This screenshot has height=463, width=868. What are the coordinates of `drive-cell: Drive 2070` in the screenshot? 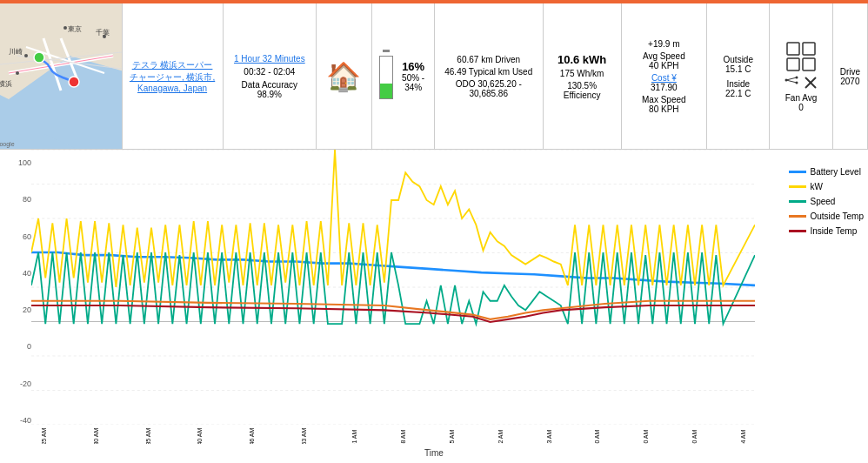 It's located at (851, 77).